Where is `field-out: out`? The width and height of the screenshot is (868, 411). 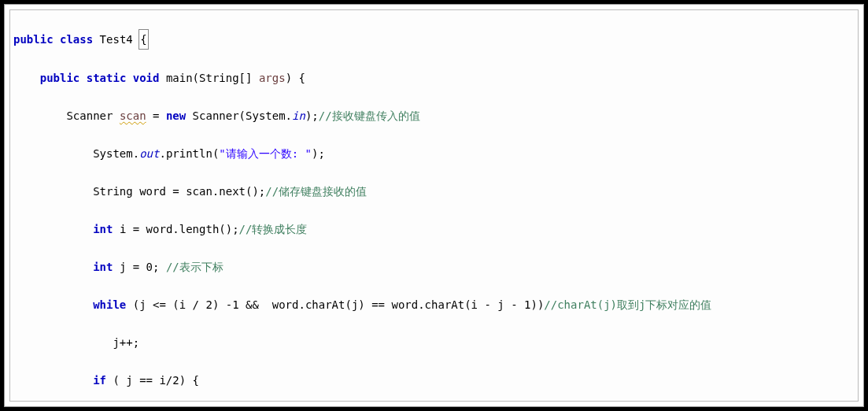 field-out: out is located at coordinates (150, 154).